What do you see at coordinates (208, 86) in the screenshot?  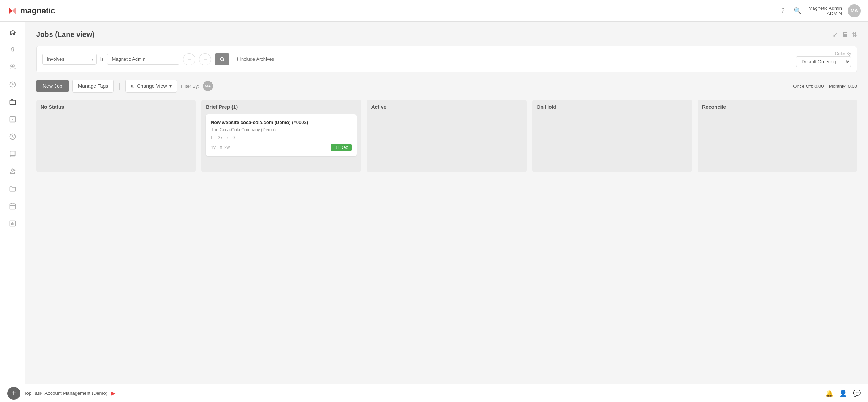 I see `filter-avatar: MA` at bounding box center [208, 86].